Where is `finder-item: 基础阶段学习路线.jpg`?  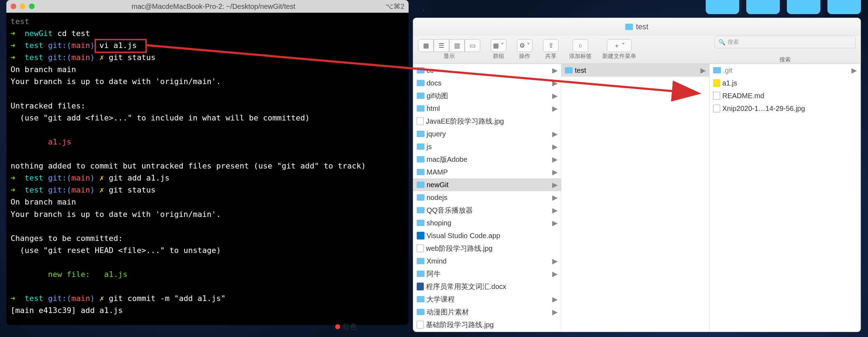
finder-item: 基础阶段学习路线.jpg is located at coordinates (487, 325).